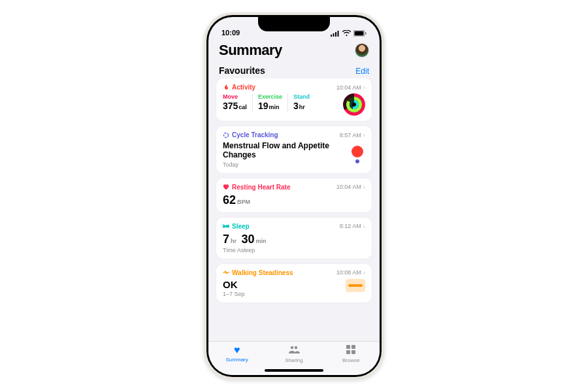 This screenshot has height=392, width=588. What do you see at coordinates (294, 50) in the screenshot?
I see `header: Summary` at bounding box center [294, 50].